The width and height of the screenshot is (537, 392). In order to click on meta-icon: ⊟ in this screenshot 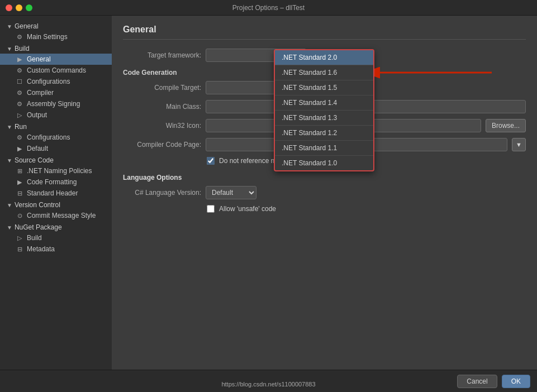, I will do `click(20, 249)`.